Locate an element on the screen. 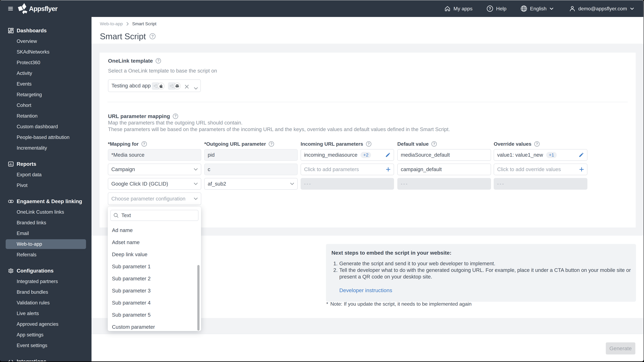  sidebar-item-brand-bundles: Brand bundles is located at coordinates (46, 292).